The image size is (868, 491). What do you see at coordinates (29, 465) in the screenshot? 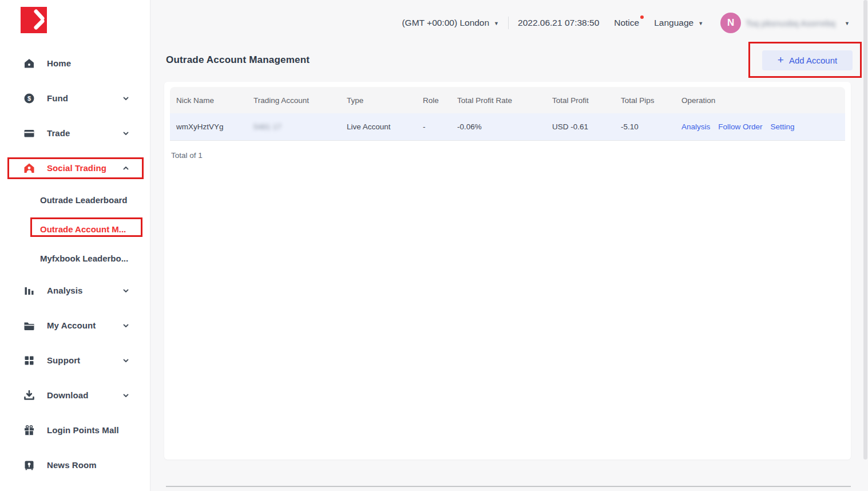
I see `news-room-icon` at bounding box center [29, 465].